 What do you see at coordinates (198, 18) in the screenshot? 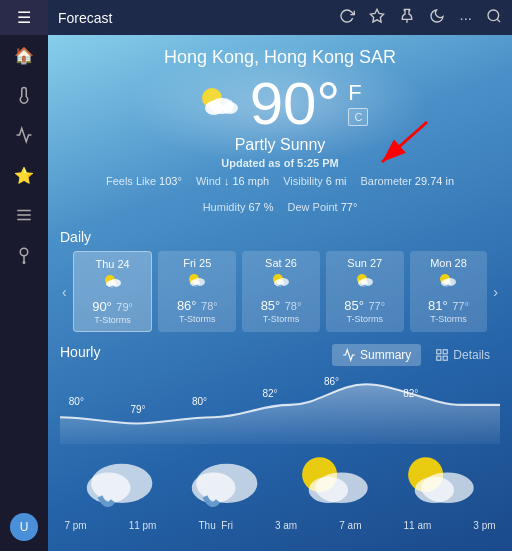
I see `app-title: Forecast` at bounding box center [198, 18].